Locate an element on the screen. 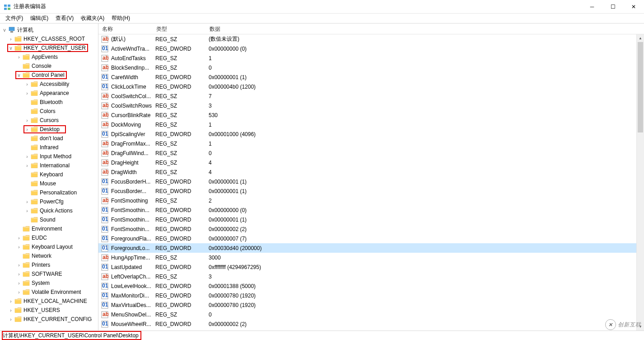 The width and height of the screenshot is (644, 340). tree-international: International is located at coordinates (55, 165).